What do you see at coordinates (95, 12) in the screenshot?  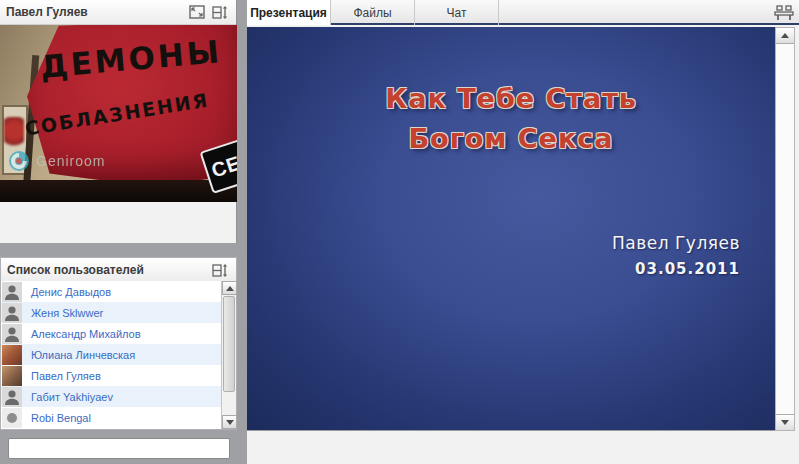 I see `video-panel-title: Павел Гуляев` at bounding box center [95, 12].